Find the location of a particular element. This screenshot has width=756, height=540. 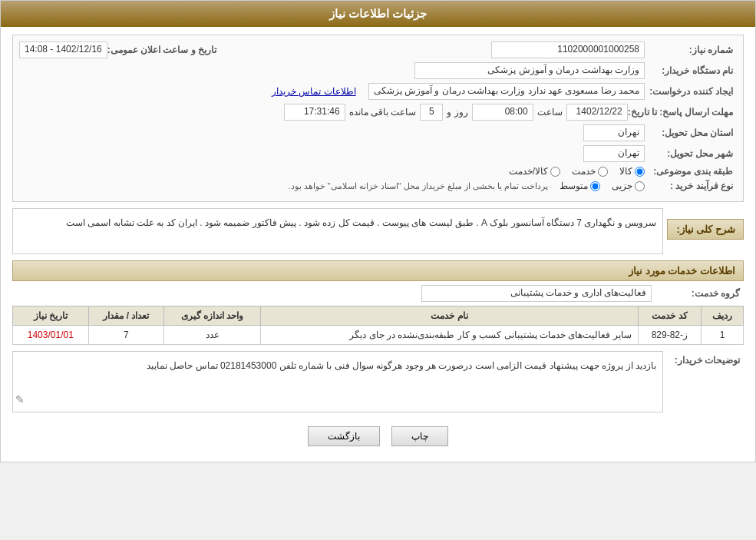

category-radio-group: کالا خدمت کالا/خدمت is located at coordinates (577, 171).